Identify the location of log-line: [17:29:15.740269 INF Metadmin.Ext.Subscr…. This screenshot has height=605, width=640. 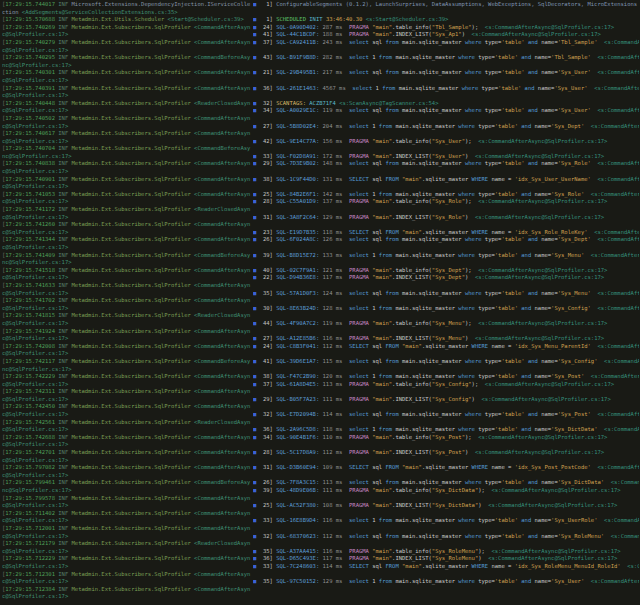
(127, 32).